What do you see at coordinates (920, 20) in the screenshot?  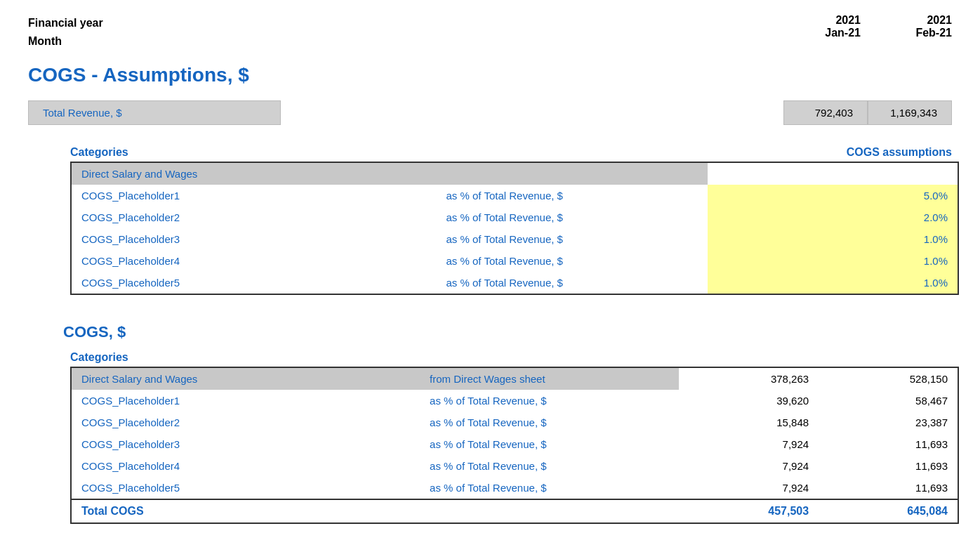 I see `col2-fy: 2021` at bounding box center [920, 20].